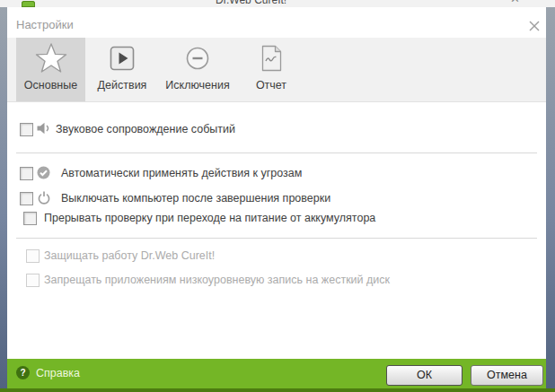 The image size is (555, 392). I want to click on power-icon, so click(44, 197).